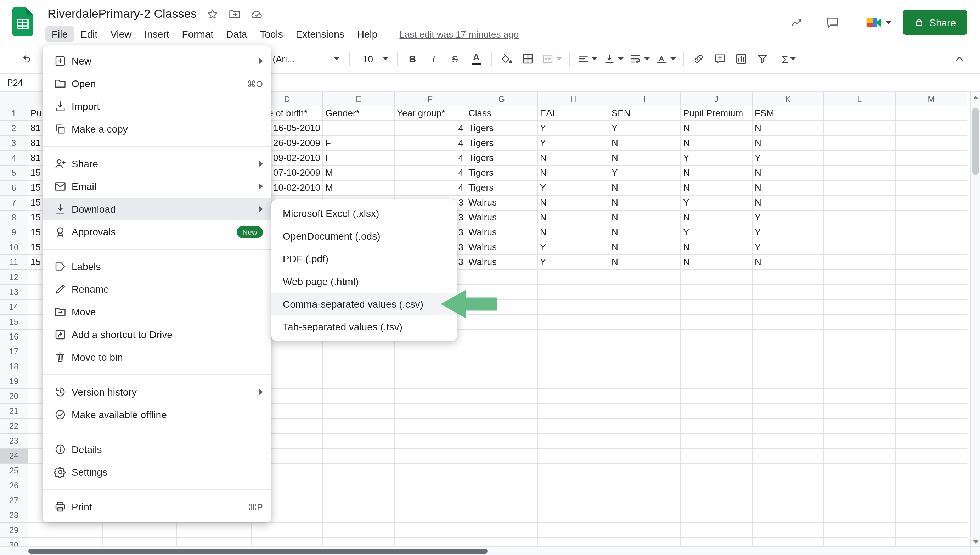 The image size is (980, 555). What do you see at coordinates (359, 129) in the screenshot?
I see `cell-E2` at bounding box center [359, 129].